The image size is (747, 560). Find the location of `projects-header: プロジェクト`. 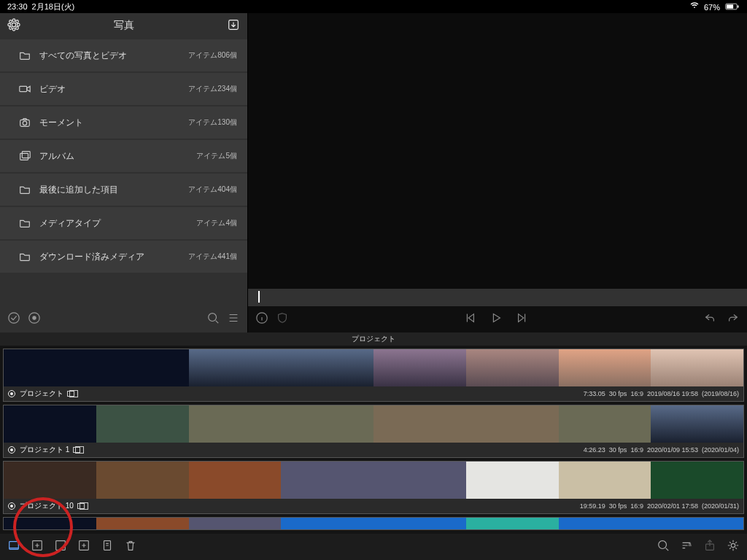

projects-header: プロジェクト is located at coordinates (374, 339).